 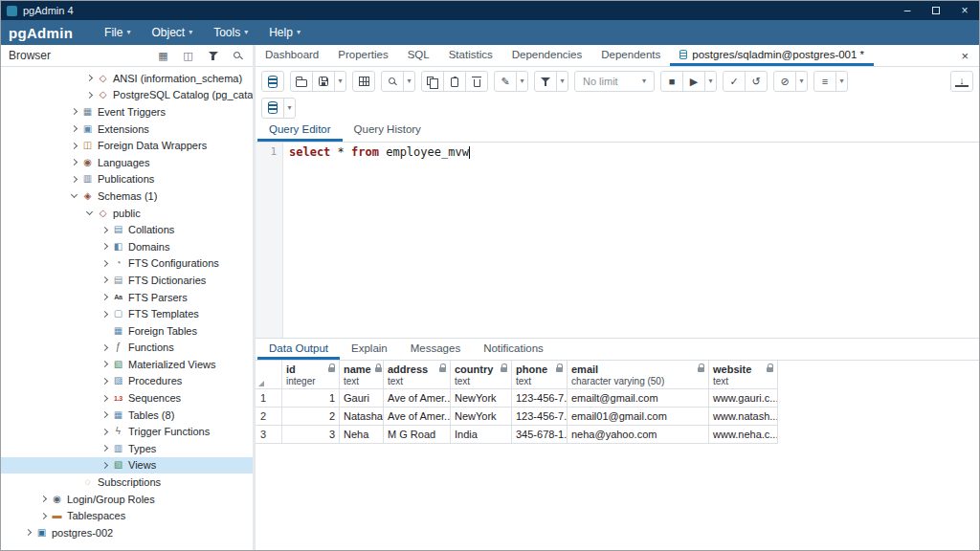 I want to click on tab-messages: Messages, so click(x=435, y=349).